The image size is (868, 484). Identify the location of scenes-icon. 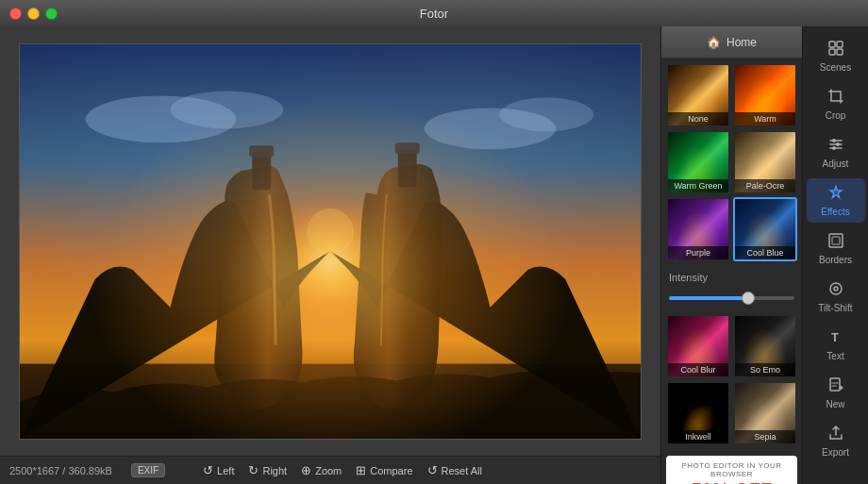
(836, 49).